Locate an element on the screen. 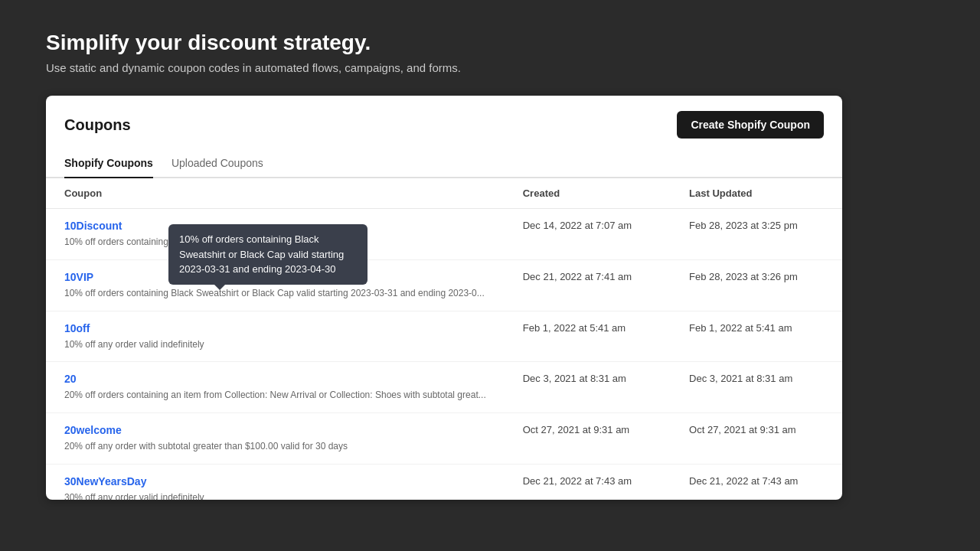  table-row: 2020% off orders containing an item from… is located at coordinates (444, 387).